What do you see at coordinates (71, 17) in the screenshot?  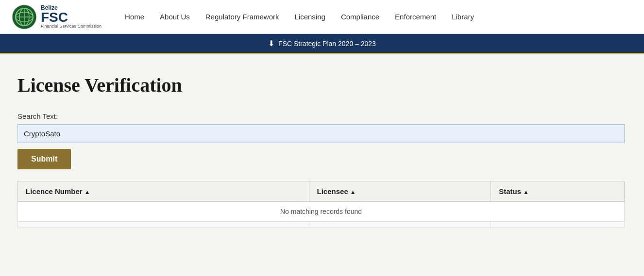 I see `logo-fsc: FSC` at bounding box center [71, 17].